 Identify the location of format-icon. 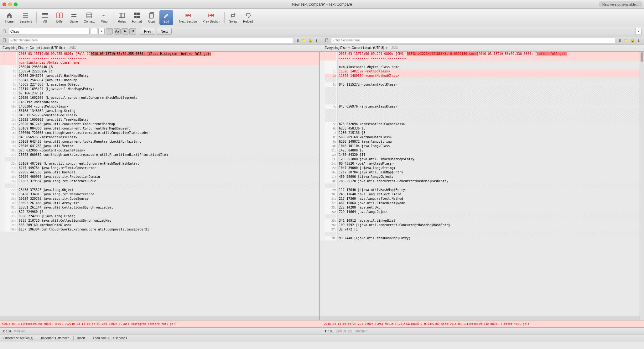
(137, 15).